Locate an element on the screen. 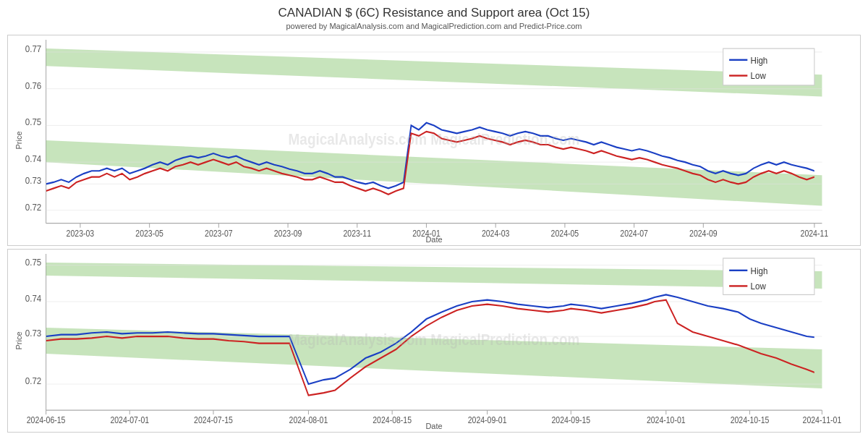 Image resolution: width=868 pixels, height=434 pixels. bottom-chart-x-label: Date is located at coordinates (434, 426).